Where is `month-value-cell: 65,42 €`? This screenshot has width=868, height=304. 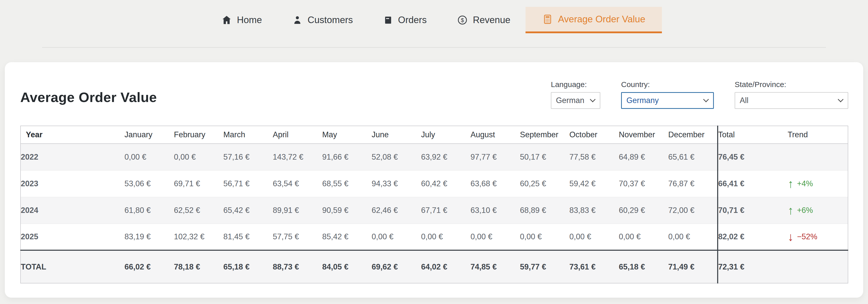
month-value-cell: 65,42 € is located at coordinates (248, 211).